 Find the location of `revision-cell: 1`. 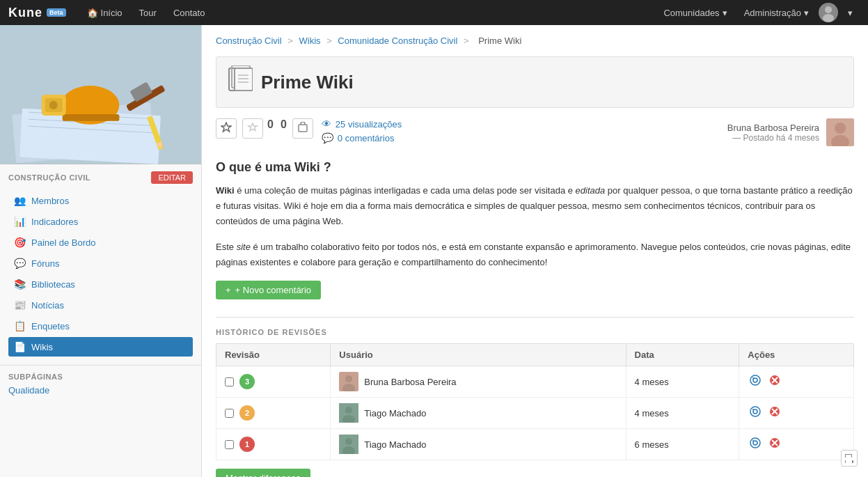

revision-cell: 1 is located at coordinates (274, 444).